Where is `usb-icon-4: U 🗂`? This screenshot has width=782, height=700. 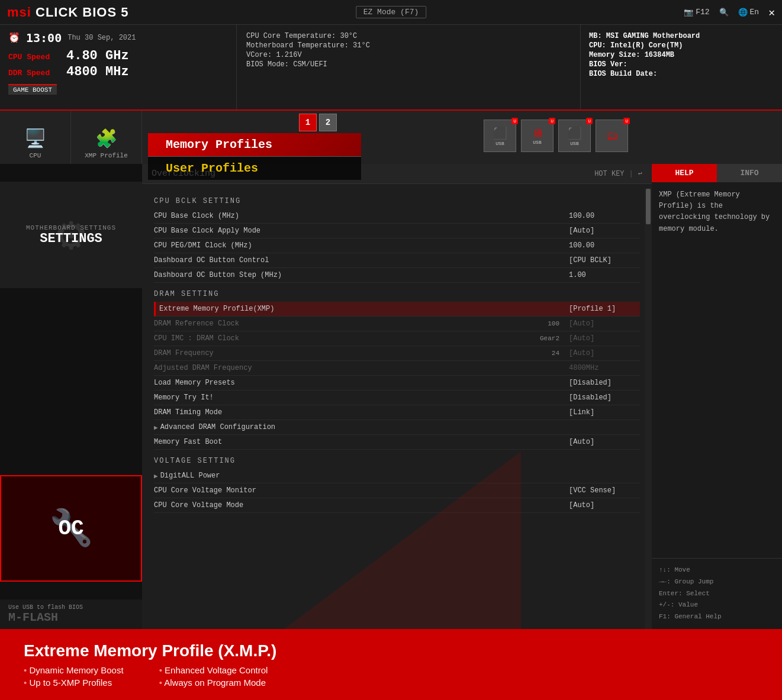
usb-icon-4: U 🗂 is located at coordinates (612, 136).